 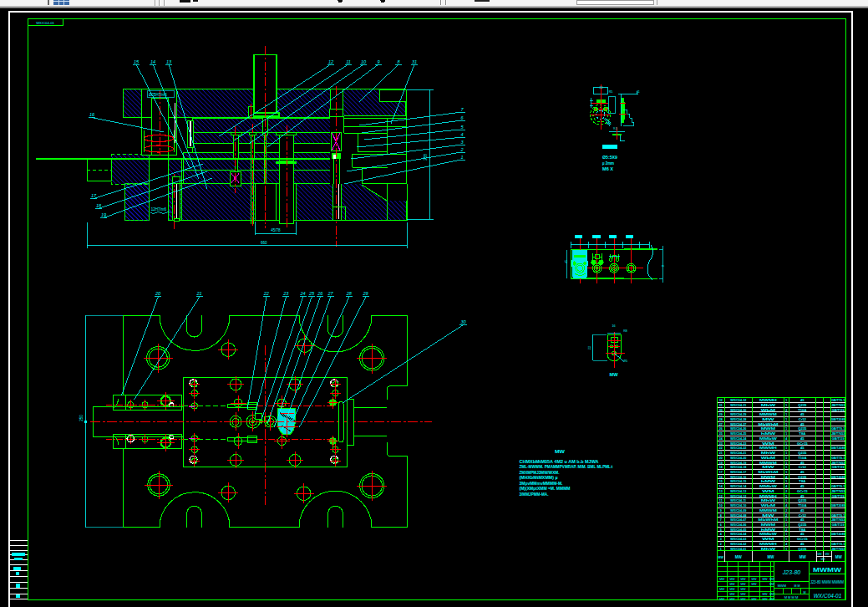 What do you see at coordinates (721, 420) in the screenshot?
I see `svg-text: 28` at bounding box center [721, 420].